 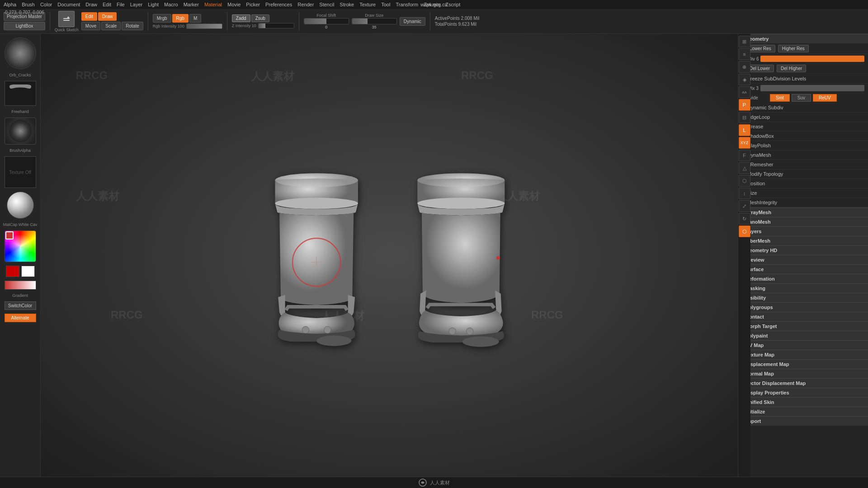 What do you see at coordinates (745, 231) in the screenshot?
I see `dyna-icon-button: ⬡` at bounding box center [745, 231].